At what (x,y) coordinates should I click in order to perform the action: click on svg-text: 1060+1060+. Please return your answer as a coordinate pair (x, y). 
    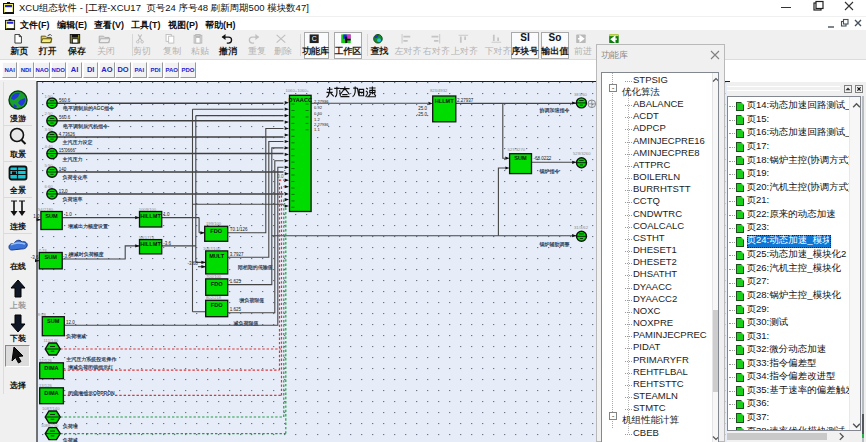
    Looking at the image, I should click on (297, 90).